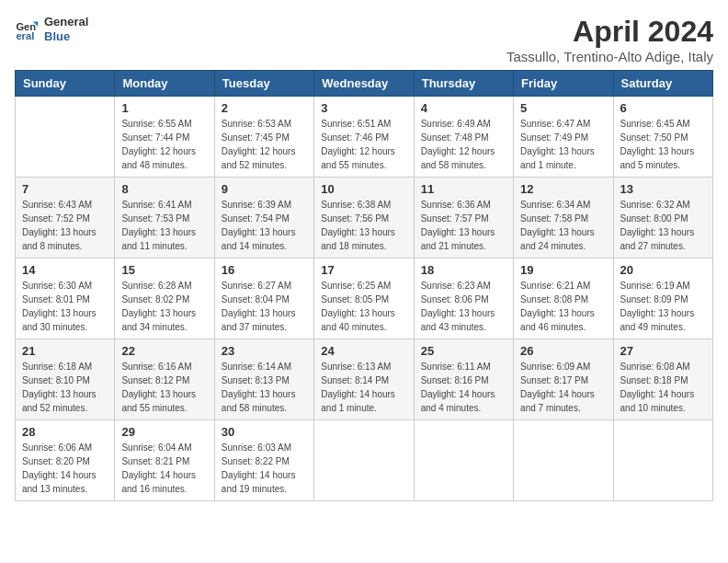 This screenshot has width=728, height=563. What do you see at coordinates (663, 137) in the screenshot?
I see `calendar-cell: 6Sunrise: 6:45 AM Sunset: 7:50 PM Daylig…` at bounding box center [663, 137].